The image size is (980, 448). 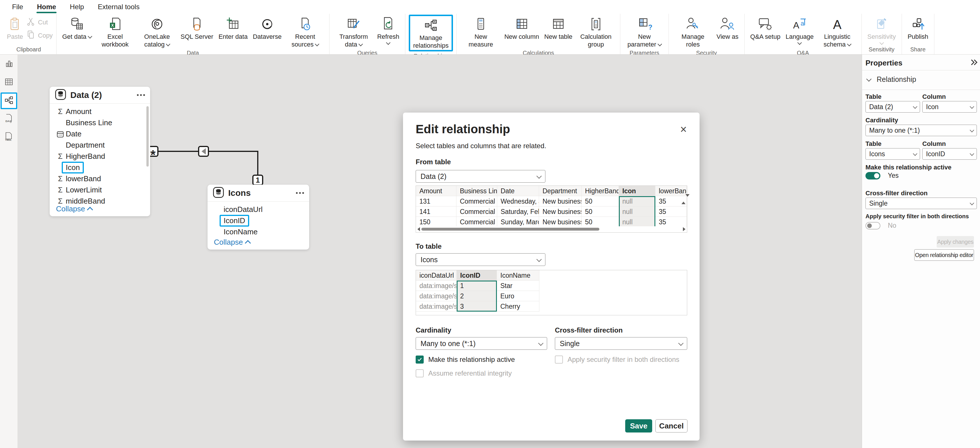 What do you see at coordinates (46, 7) in the screenshot?
I see `menu-home: Home` at bounding box center [46, 7].